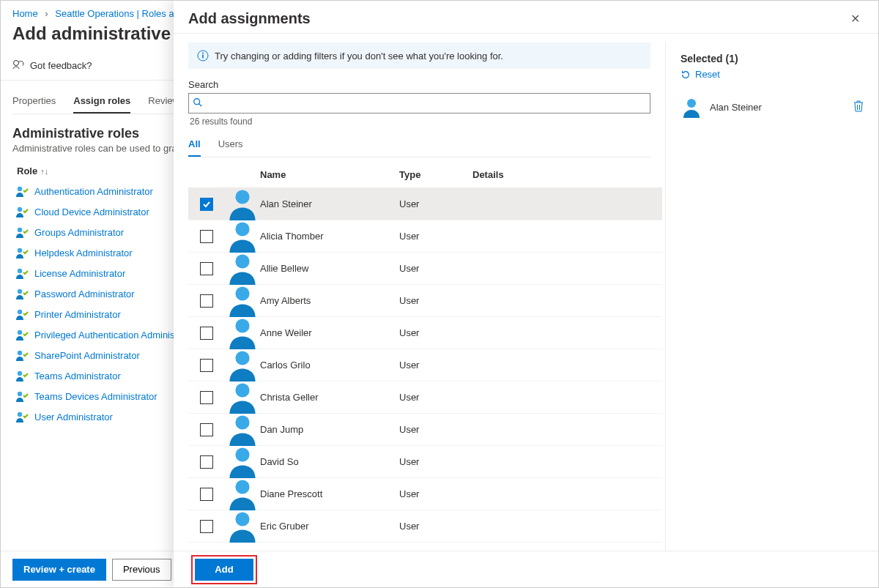 The image size is (879, 588). I want to click on grid-row: Alicia Thomber User, so click(425, 237).